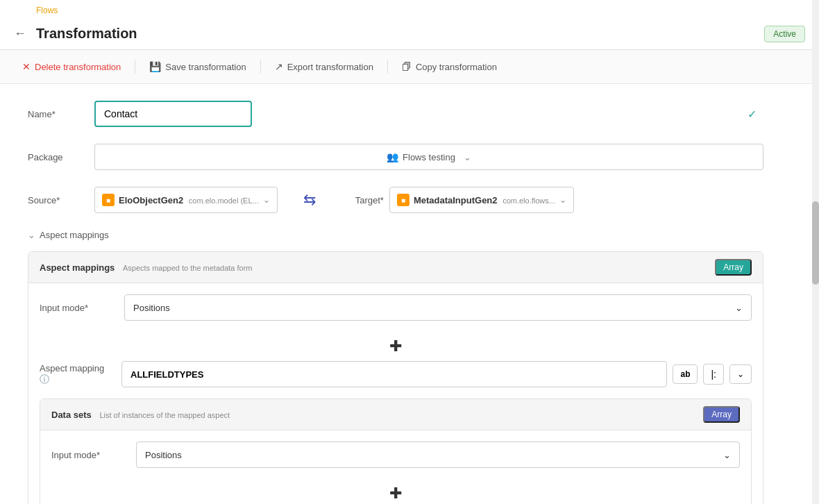 Image resolution: width=819 pixels, height=504 pixels. Describe the element at coordinates (20, 33) in the screenshot. I see `back-button: ←` at that location.